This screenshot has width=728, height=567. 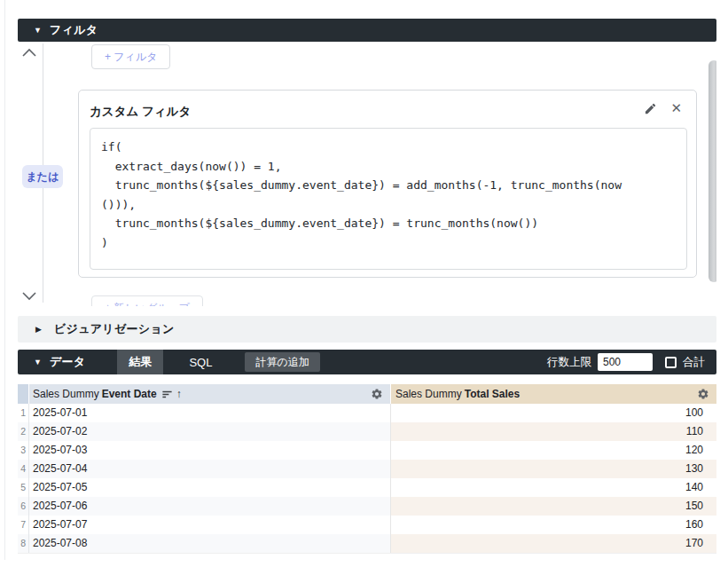 I want to click on cell-event-date: 2025-07-03, so click(x=209, y=451).